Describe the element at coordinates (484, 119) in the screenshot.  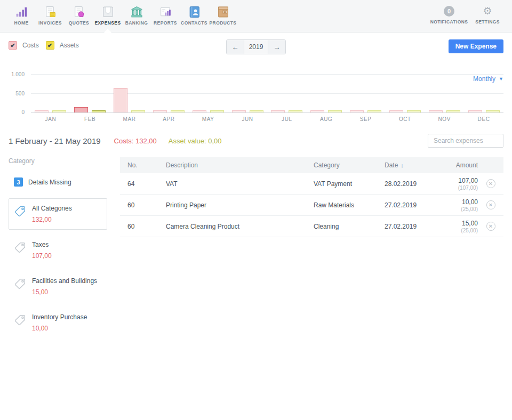
I see `x-axis-label-dec: DEC` at that location.